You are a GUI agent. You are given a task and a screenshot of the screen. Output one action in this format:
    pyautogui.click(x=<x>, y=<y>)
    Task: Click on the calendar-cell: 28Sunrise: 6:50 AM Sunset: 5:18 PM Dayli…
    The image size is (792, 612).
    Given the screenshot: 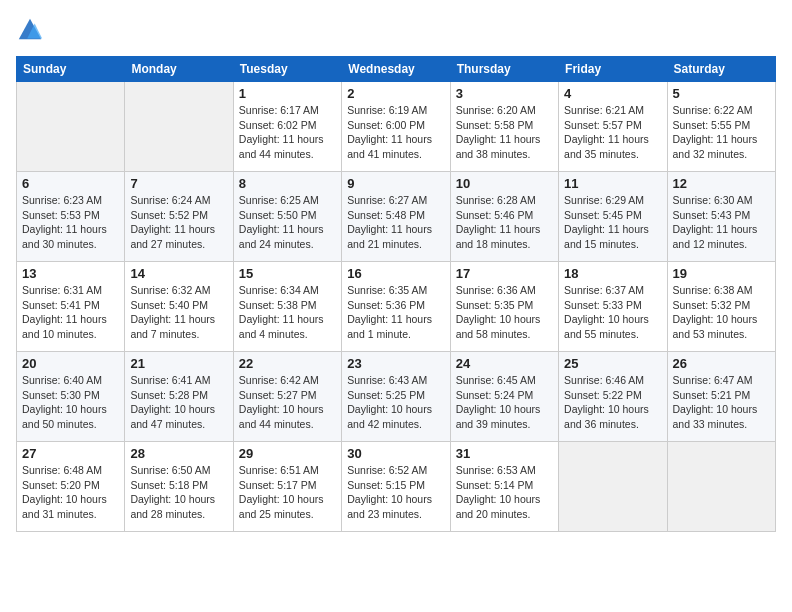 What is the action you would take?
    pyautogui.click(x=179, y=487)
    